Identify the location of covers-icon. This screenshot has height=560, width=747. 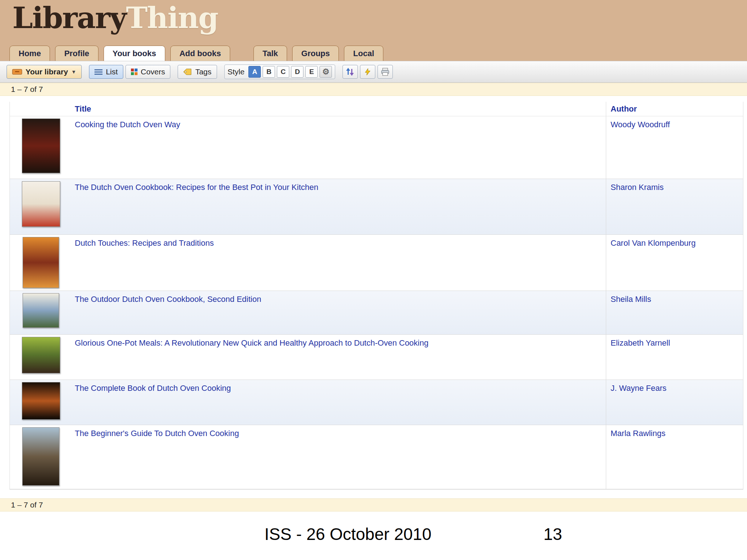
(134, 72).